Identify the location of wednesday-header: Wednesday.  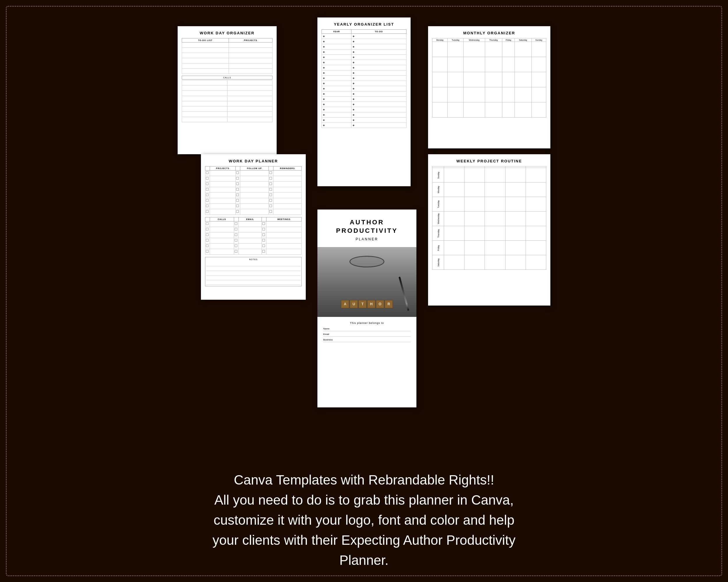
(474, 40).